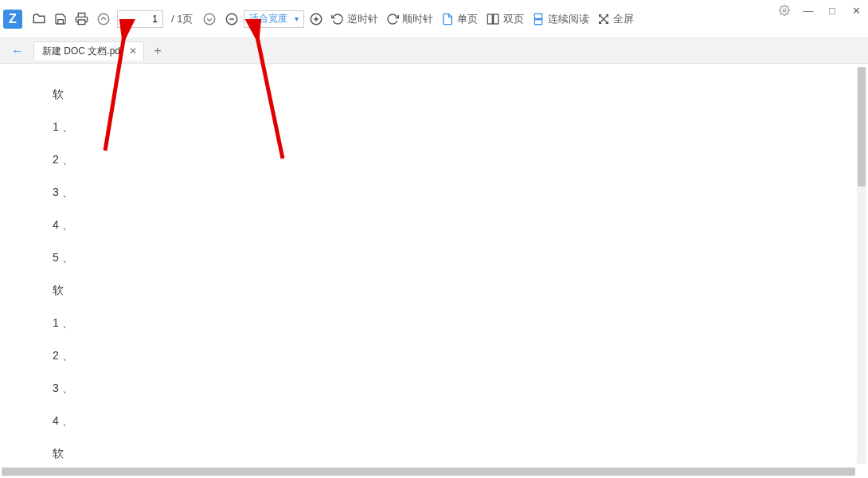  I want to click on tab-close-icon: ✕, so click(133, 51).